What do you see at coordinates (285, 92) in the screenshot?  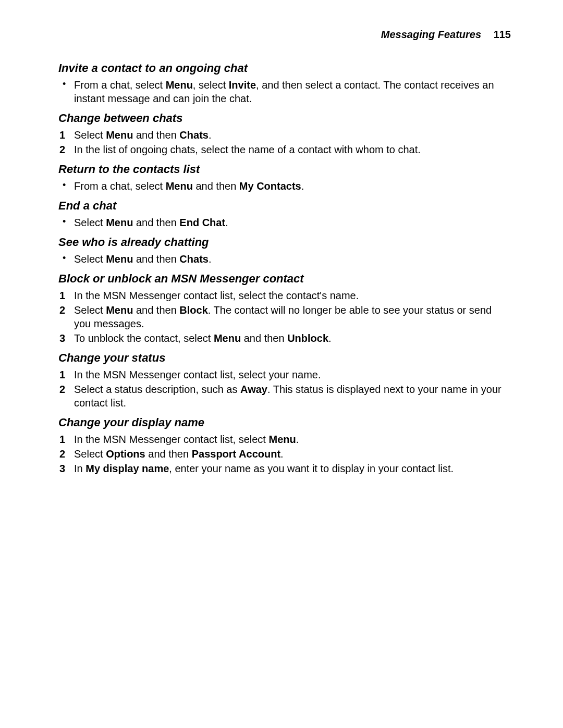 I see `list-item: From a chat, select Menu, select Invite,…` at bounding box center [285, 92].